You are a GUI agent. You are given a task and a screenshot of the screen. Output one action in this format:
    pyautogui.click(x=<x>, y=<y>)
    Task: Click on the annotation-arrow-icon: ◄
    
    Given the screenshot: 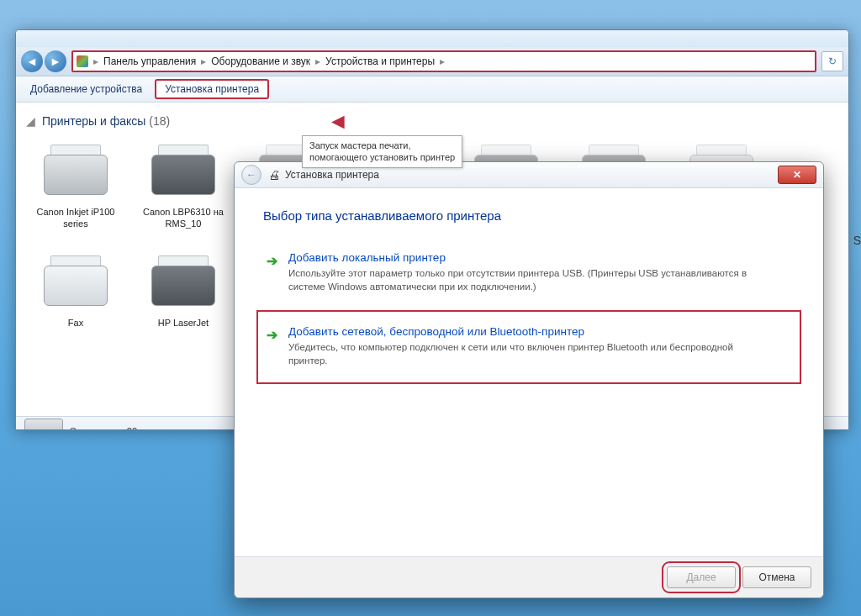 What is the action you would take?
    pyautogui.click(x=338, y=121)
    